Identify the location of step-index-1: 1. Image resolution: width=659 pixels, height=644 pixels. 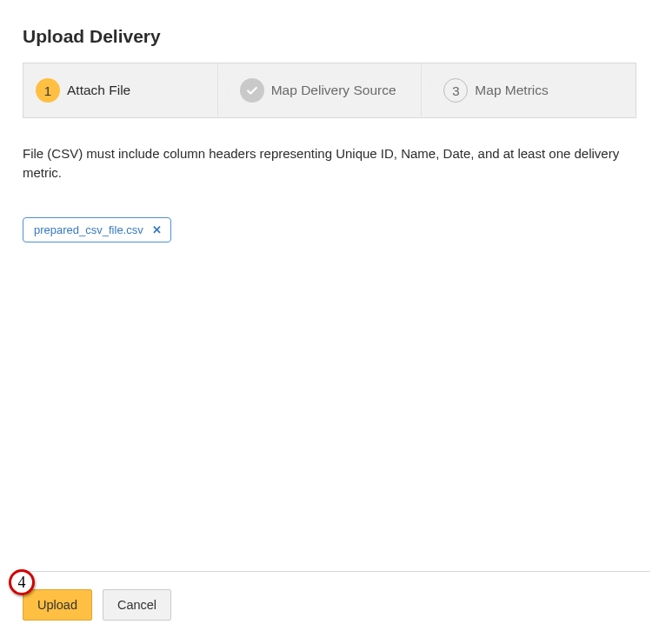
(48, 90).